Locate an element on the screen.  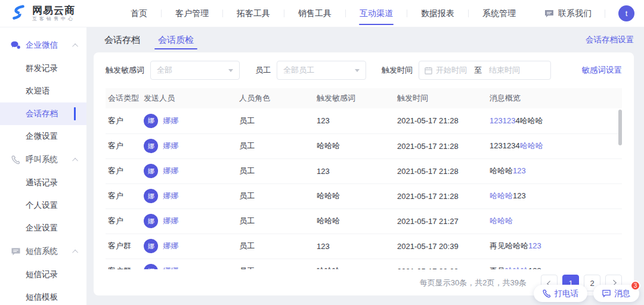
sidebar-item-welcome-message: 欢迎语 is located at coordinates (43, 91).